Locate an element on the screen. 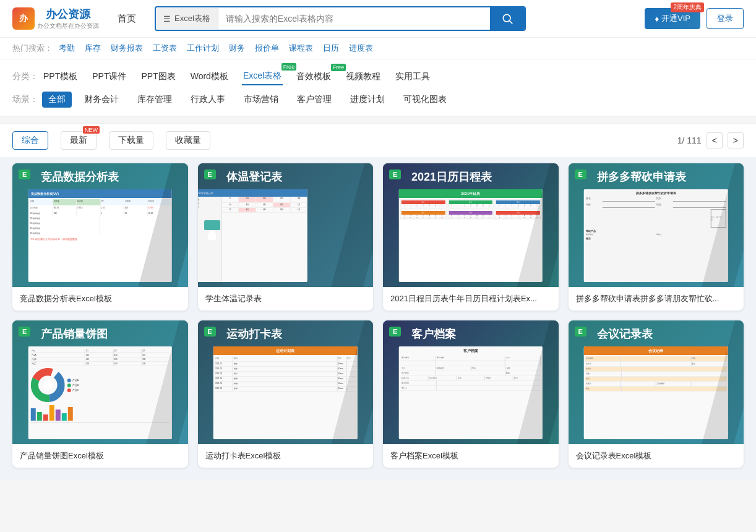 The height and width of the screenshot is (532, 756). scene-items: 全部 财务会计 库存管理 行政人事 市场营销 客户管理 进度计划 可视化图表 is located at coordinates (247, 100).